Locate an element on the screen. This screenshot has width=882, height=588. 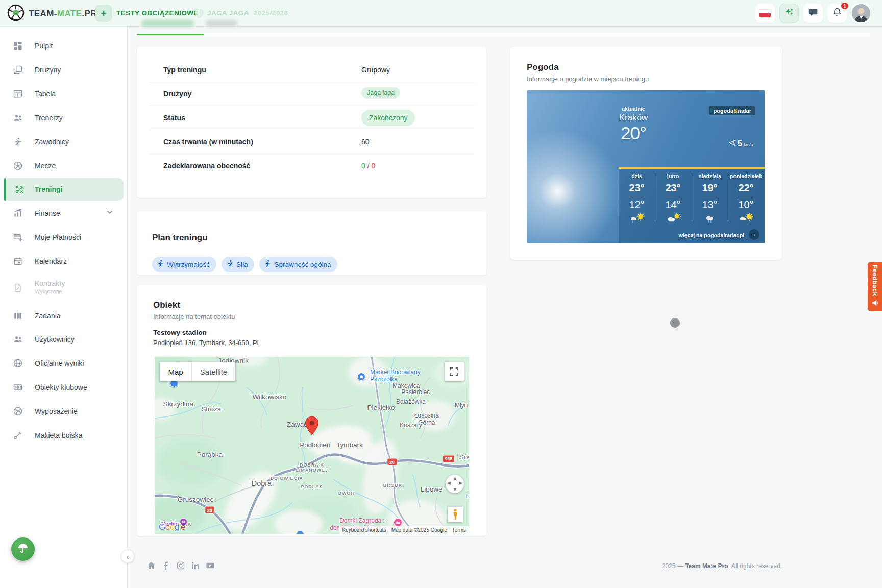
weather-current-label: aktualnie is located at coordinates (633, 109).